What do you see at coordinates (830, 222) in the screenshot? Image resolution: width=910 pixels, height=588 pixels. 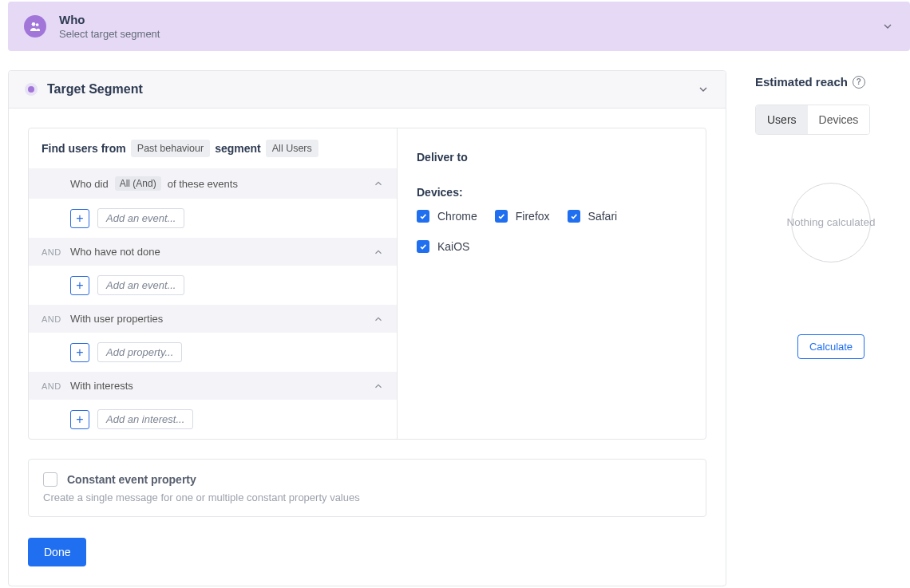 I see `reach-empty-text: Nothing calculated` at bounding box center [830, 222].